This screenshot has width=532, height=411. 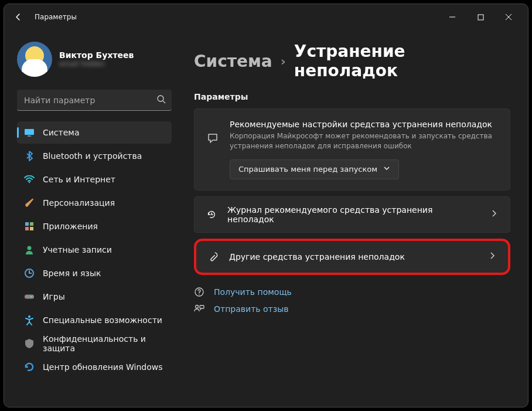 What do you see at coordinates (94, 100) in the screenshot?
I see `search-input` at bounding box center [94, 100].